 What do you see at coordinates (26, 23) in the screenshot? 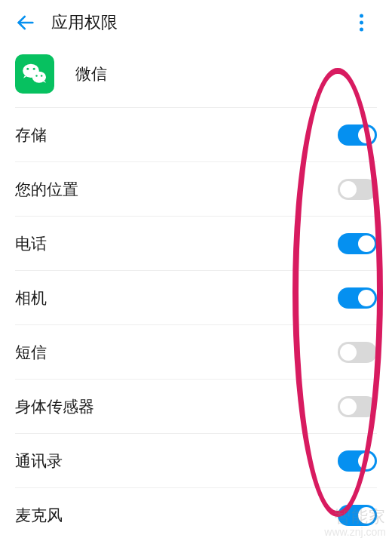
I see `back-icon` at bounding box center [26, 23].